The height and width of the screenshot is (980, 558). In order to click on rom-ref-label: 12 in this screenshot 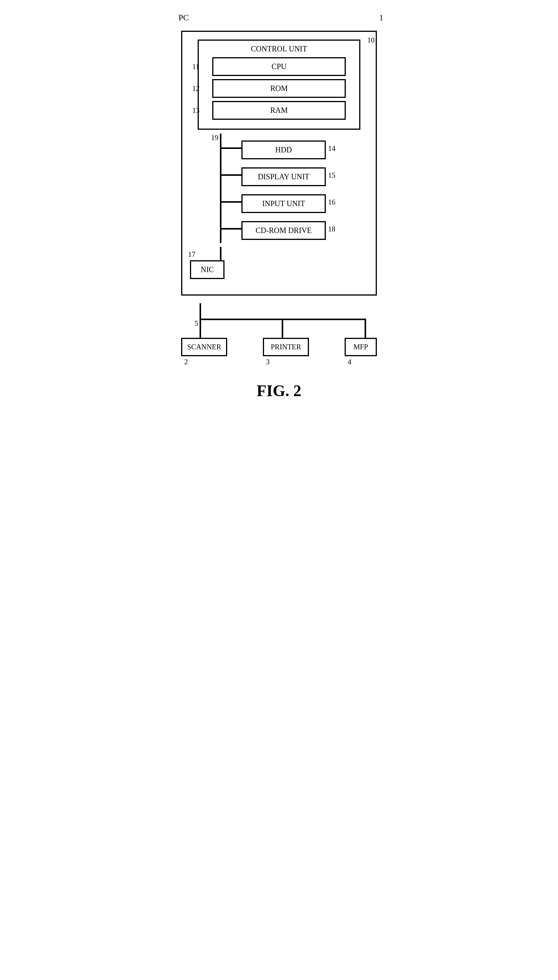, I will do `click(196, 89)`.